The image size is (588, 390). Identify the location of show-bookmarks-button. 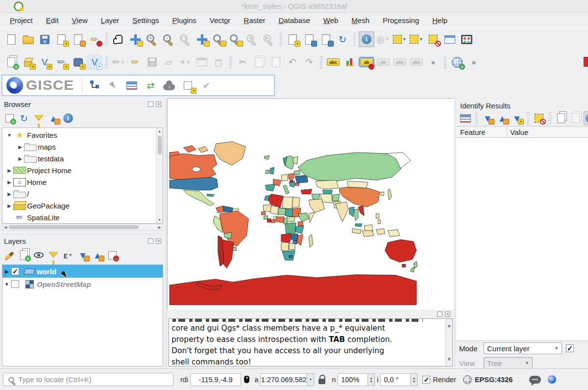
(326, 39).